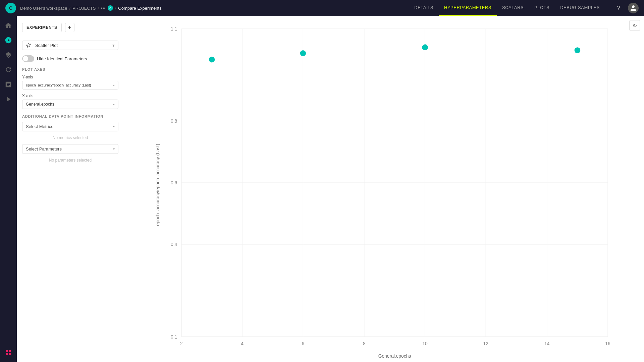  I want to click on y-axis-caret-icon: ▾, so click(114, 85).